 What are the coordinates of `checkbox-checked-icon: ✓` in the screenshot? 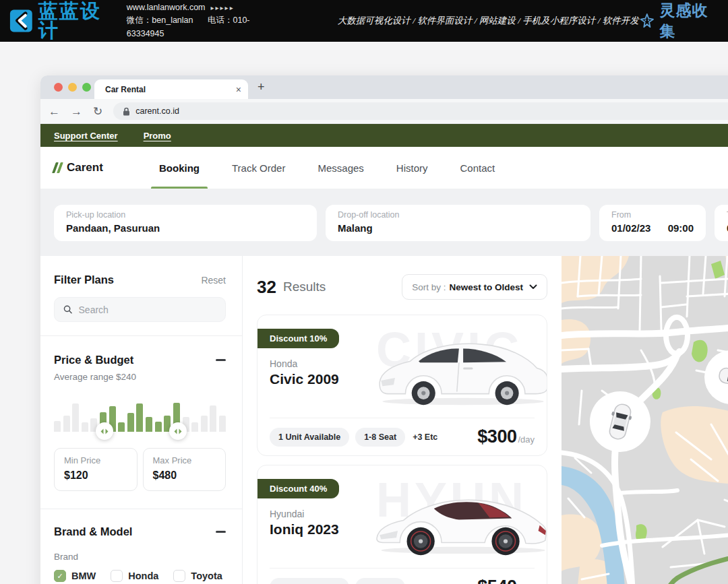 It's located at (60, 576).